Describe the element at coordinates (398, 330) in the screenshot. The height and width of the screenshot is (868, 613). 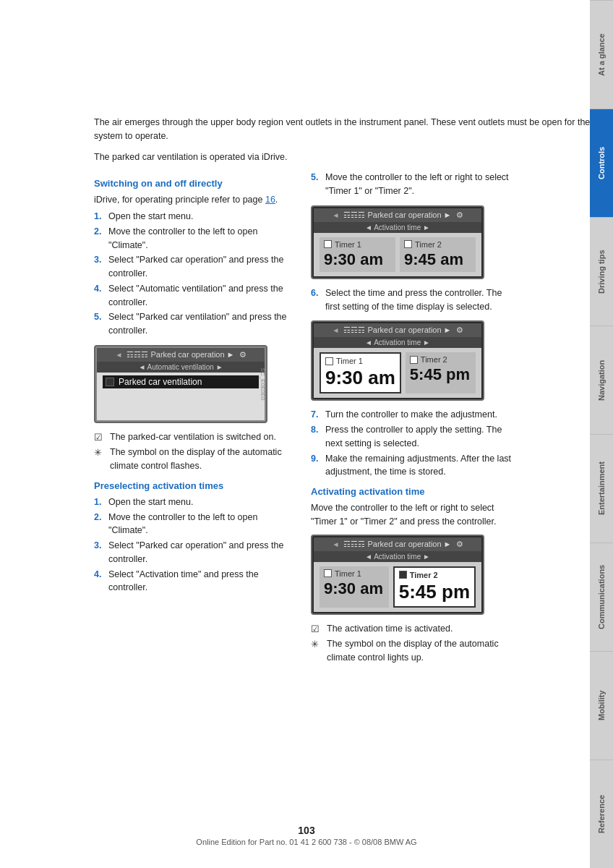
I see `timer-header-3: ◄ ☶☶☶ Parked car operation ► ⚙` at that location.